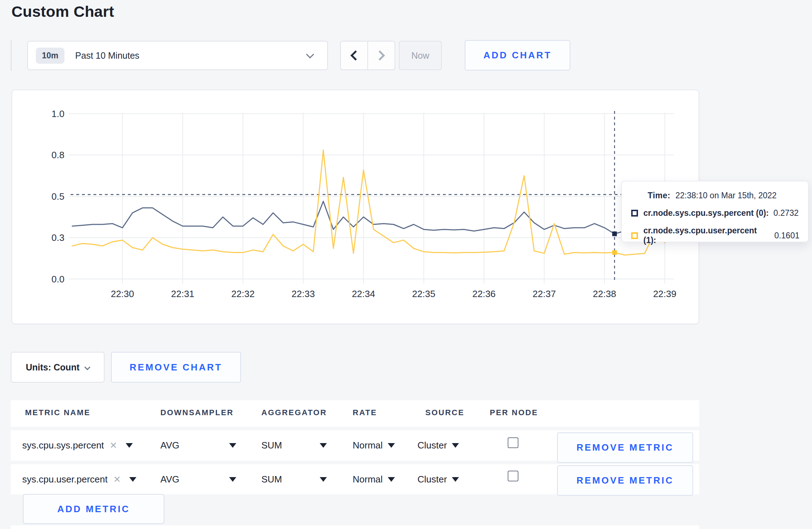  What do you see at coordinates (715, 236) in the screenshot?
I see `tooltip-series-row: cr.node.sys.cpu.user.percent (1): 0.1601` at bounding box center [715, 236].